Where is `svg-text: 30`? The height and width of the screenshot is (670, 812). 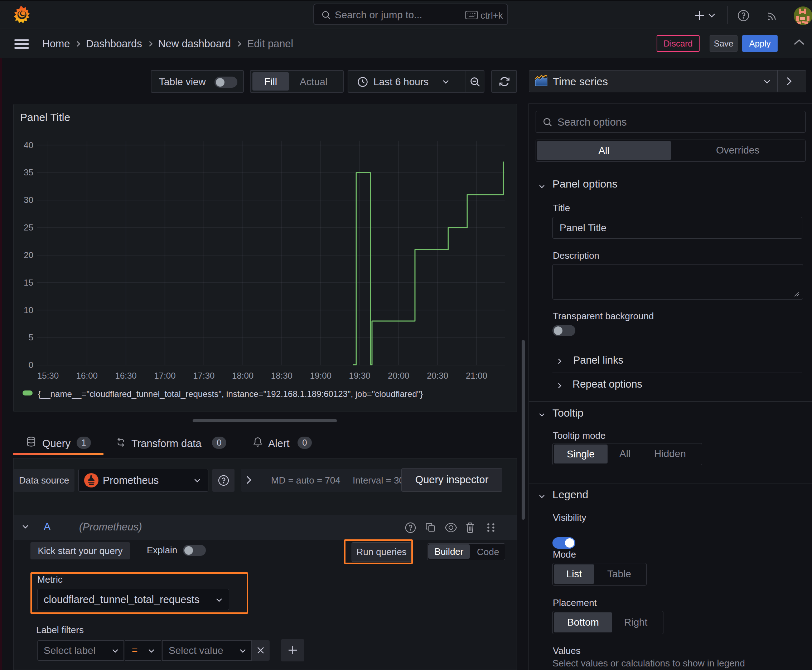 svg-text: 30 is located at coordinates (29, 200).